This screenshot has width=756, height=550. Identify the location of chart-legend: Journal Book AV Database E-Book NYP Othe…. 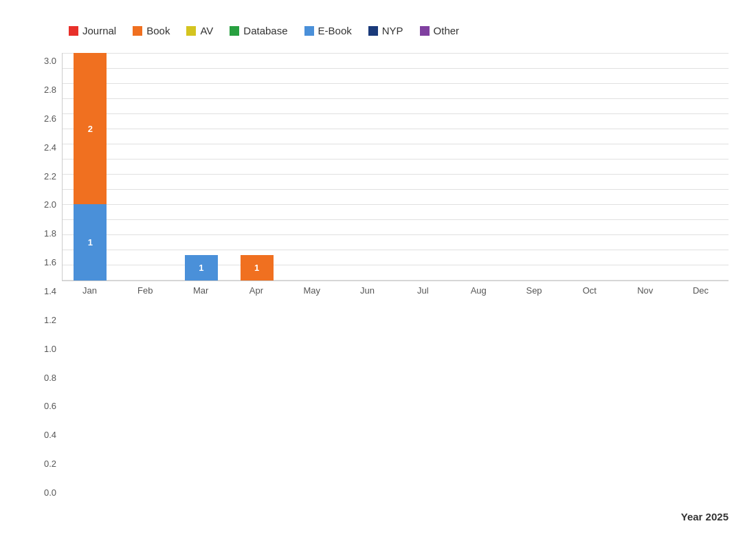
(378, 33).